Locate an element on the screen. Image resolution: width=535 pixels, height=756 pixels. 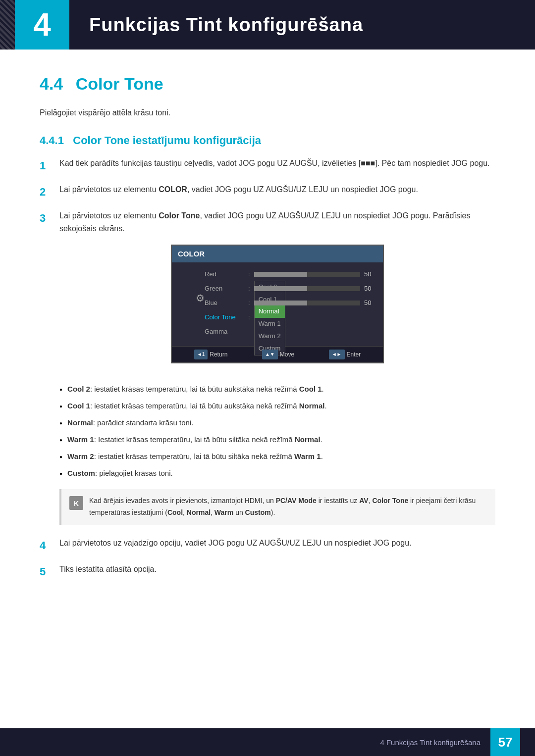
monitor-bar-green is located at coordinates (307, 289).